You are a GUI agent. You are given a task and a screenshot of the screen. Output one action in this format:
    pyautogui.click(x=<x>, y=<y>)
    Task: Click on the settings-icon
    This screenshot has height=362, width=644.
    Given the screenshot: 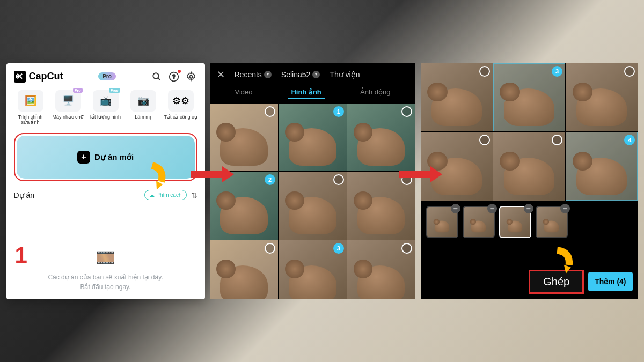 What is the action you would take?
    pyautogui.click(x=191, y=77)
    